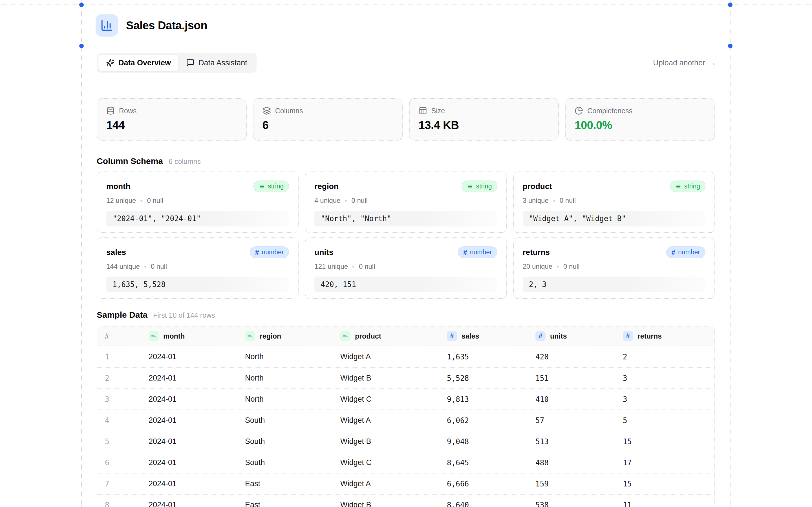  Describe the element at coordinates (579, 504) in the screenshot. I see `table-cell-units: 538` at that location.